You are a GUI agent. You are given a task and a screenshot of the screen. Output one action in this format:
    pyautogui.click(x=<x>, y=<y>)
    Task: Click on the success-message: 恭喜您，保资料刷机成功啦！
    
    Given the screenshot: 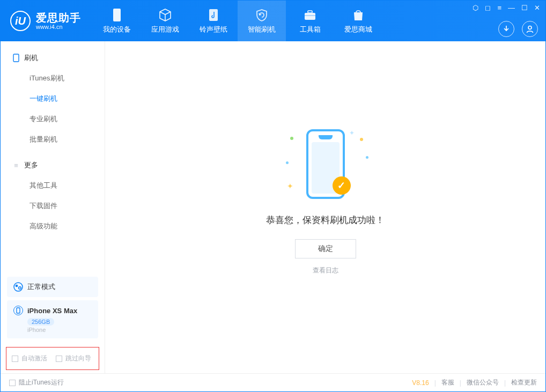 What is the action you would take?
    pyautogui.click(x=325, y=220)
    